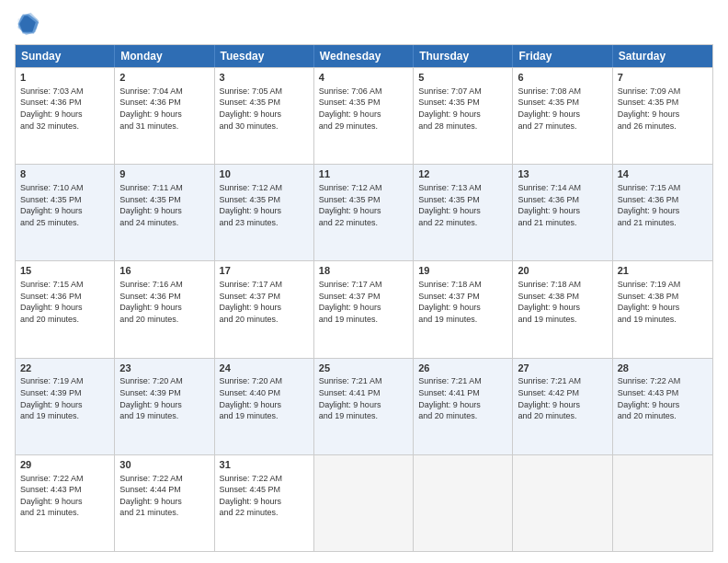 The width and height of the screenshot is (728, 563). What do you see at coordinates (463, 175) in the screenshot?
I see `day-number: 12` at bounding box center [463, 175].